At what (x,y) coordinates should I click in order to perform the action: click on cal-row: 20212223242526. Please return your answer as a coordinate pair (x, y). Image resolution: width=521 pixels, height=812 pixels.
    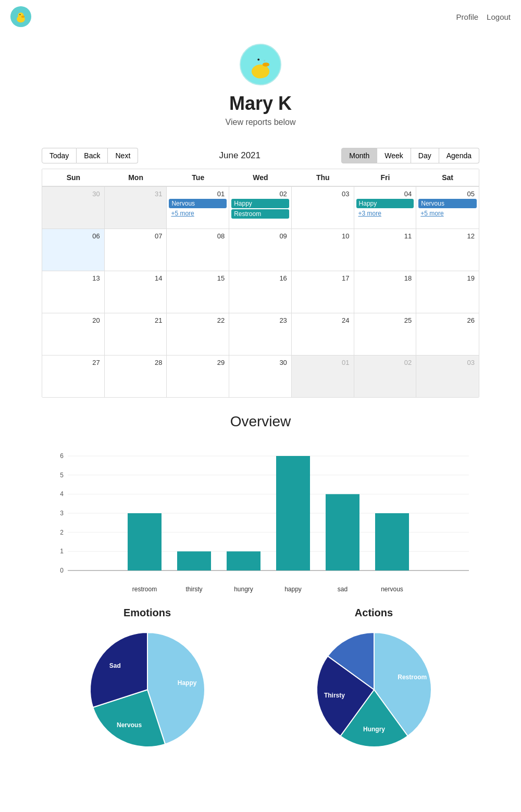
    Looking at the image, I should click on (260, 334).